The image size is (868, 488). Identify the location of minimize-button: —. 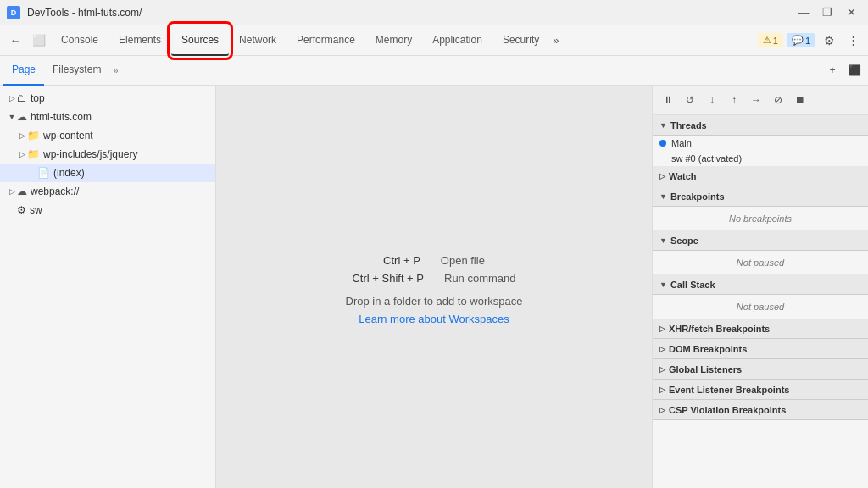
(804, 13).